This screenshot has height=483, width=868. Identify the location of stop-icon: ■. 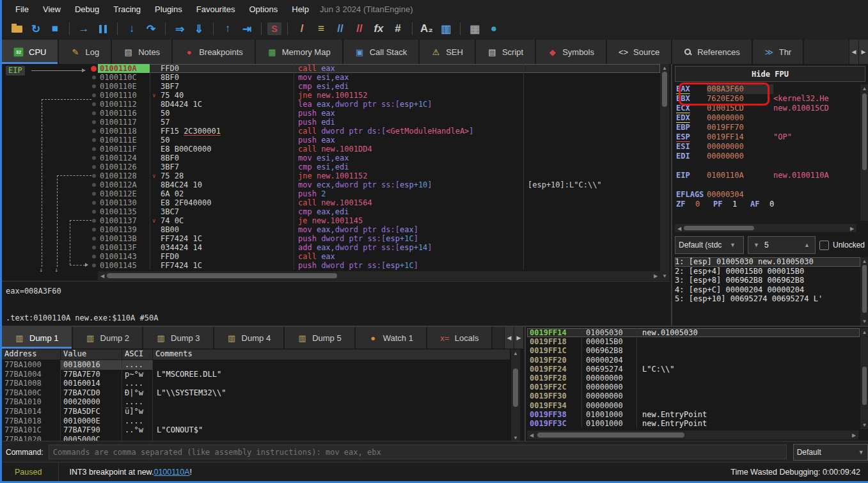
(55, 29).